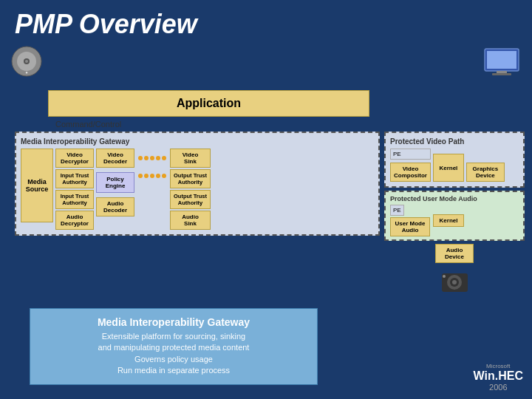  I want to click on audio-decoder-box: Audio Decoder, so click(115, 207).